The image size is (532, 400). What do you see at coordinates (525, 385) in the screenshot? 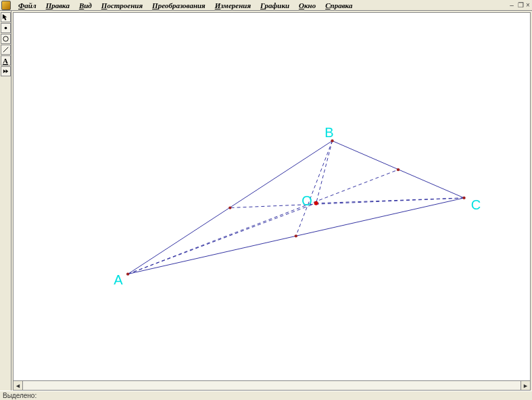
I see `scroll-right-arrow-icon: ►` at bounding box center [525, 385].